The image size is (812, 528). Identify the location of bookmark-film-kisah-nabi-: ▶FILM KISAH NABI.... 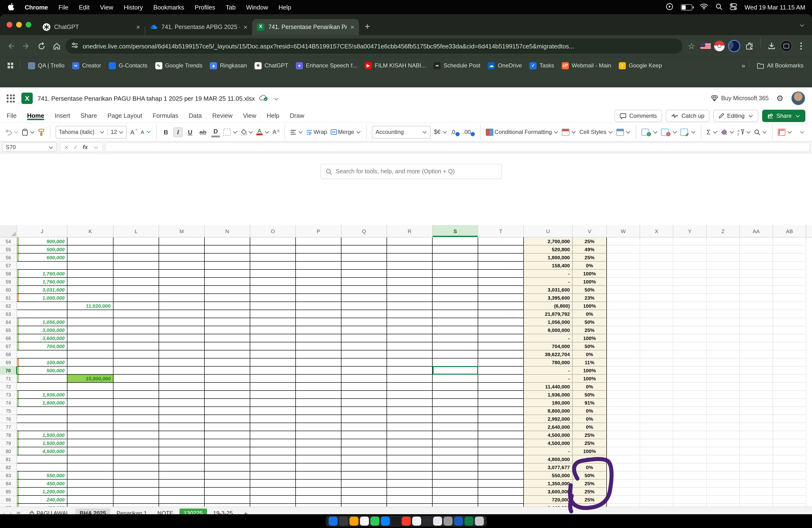
(395, 65).